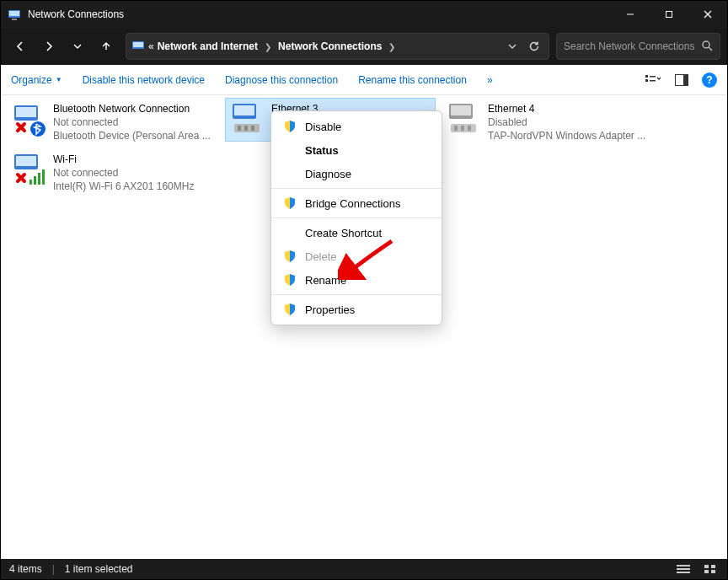  What do you see at coordinates (138, 47) in the screenshot?
I see `address-icon` at bounding box center [138, 47].